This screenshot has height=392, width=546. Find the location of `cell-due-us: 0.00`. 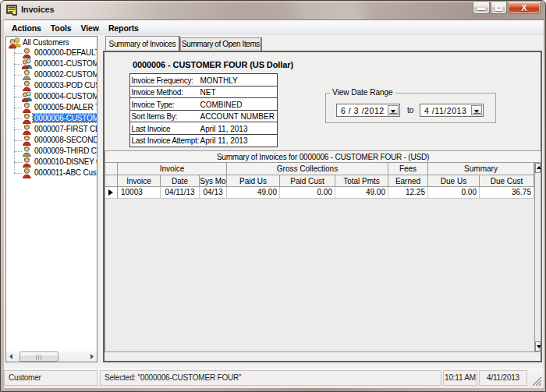

cell-due-us: 0.00 is located at coordinates (454, 193).